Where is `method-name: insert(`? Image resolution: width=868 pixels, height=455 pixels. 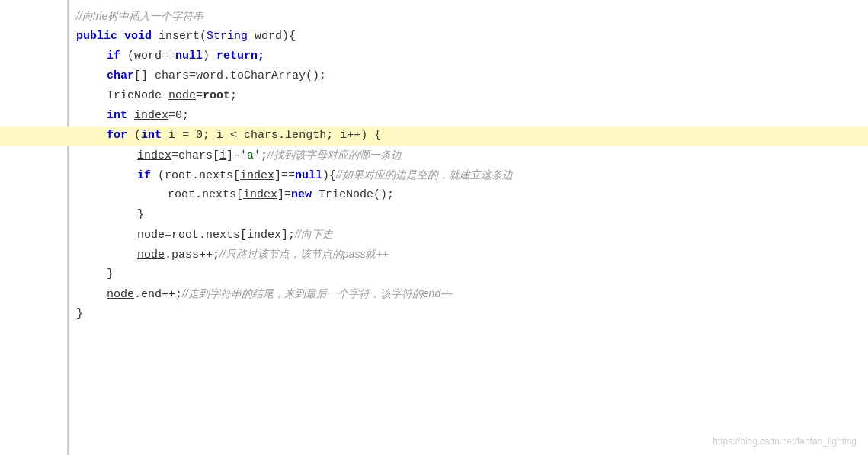 method-name: insert( is located at coordinates (183, 37).